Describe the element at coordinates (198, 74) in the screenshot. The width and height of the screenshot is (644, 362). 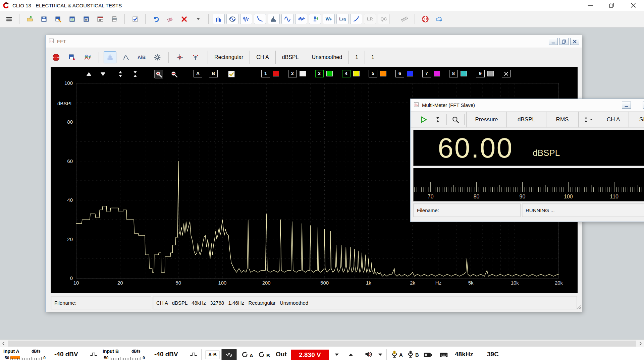
I see `overlay-a-button: A` at that location.